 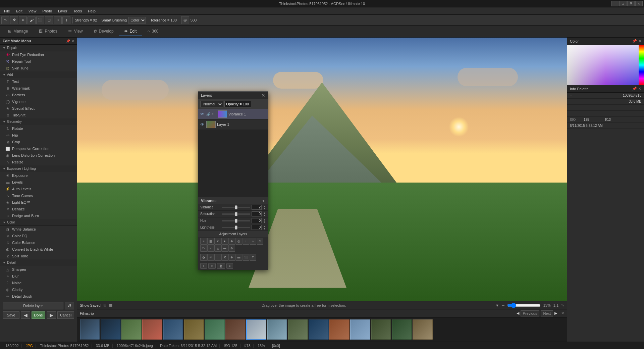 What do you see at coordinates (38, 176) in the screenshot?
I see `menu-exposure: ☀ Exposure` at bounding box center [38, 176].